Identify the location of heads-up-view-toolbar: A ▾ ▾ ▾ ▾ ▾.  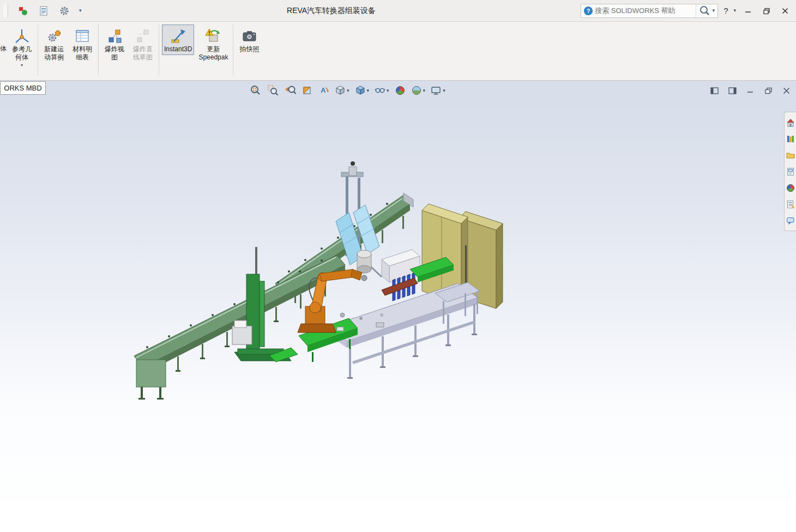
(348, 90).